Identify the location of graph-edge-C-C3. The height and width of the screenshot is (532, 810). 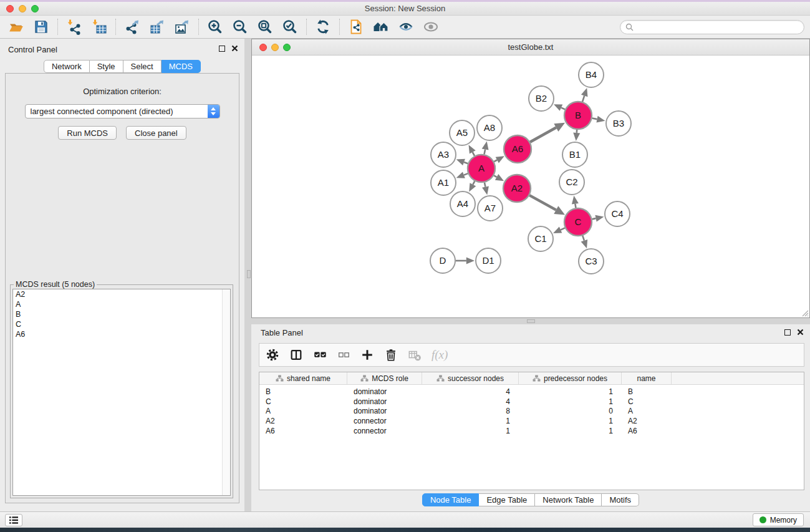
(584, 238).